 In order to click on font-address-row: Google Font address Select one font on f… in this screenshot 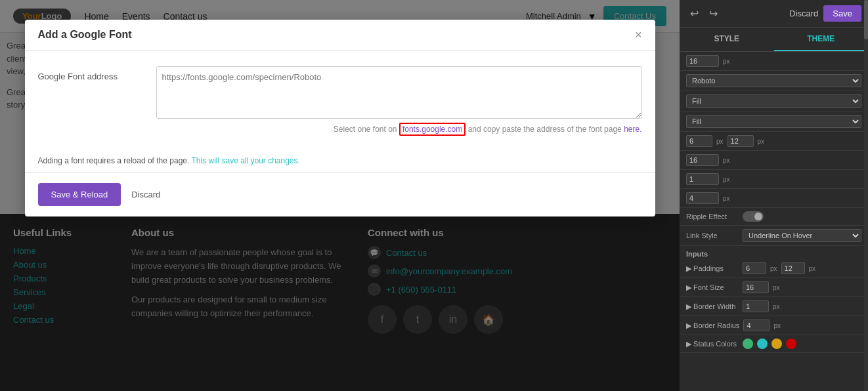, I will do `click(340, 100)`.